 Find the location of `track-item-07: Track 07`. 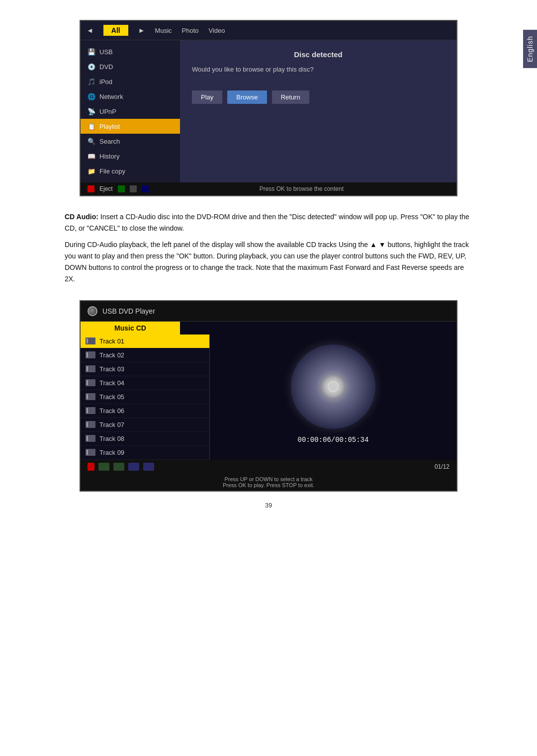

track-item-07: Track 07 is located at coordinates (145, 425).